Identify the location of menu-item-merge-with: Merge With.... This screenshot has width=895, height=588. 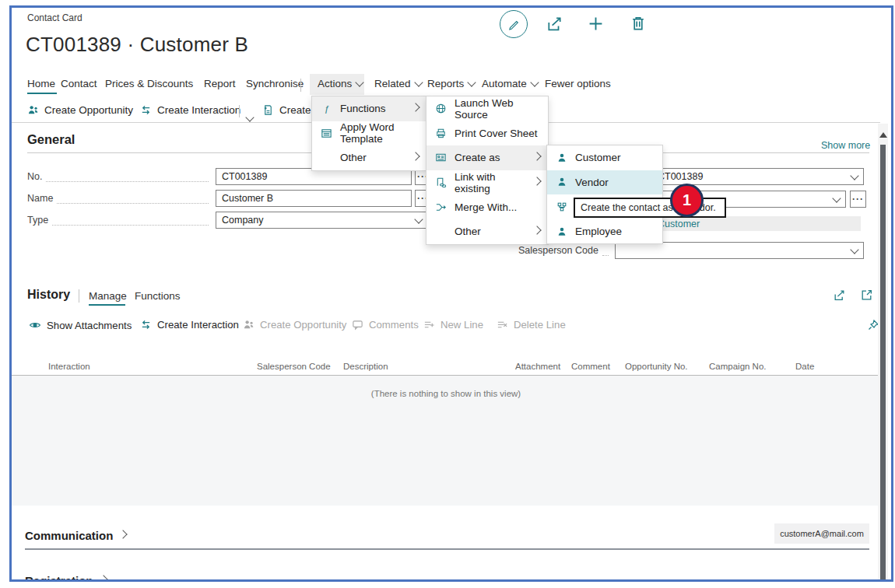
(487, 207).